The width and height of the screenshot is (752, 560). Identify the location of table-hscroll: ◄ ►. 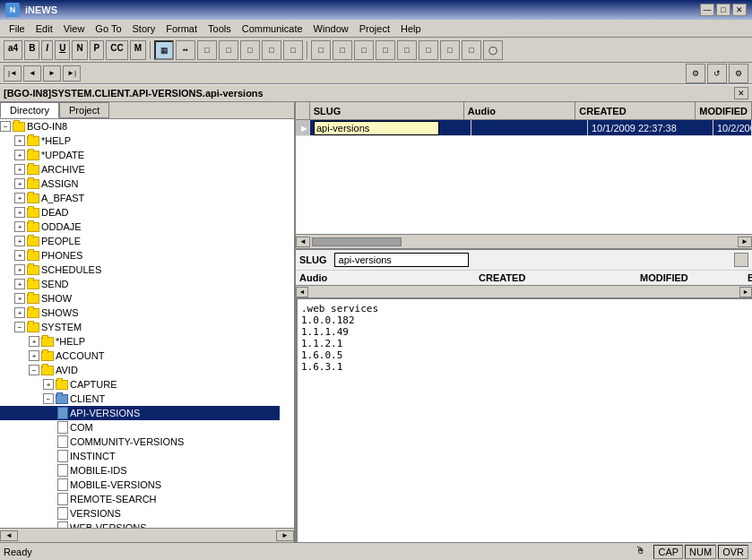
(523, 241).